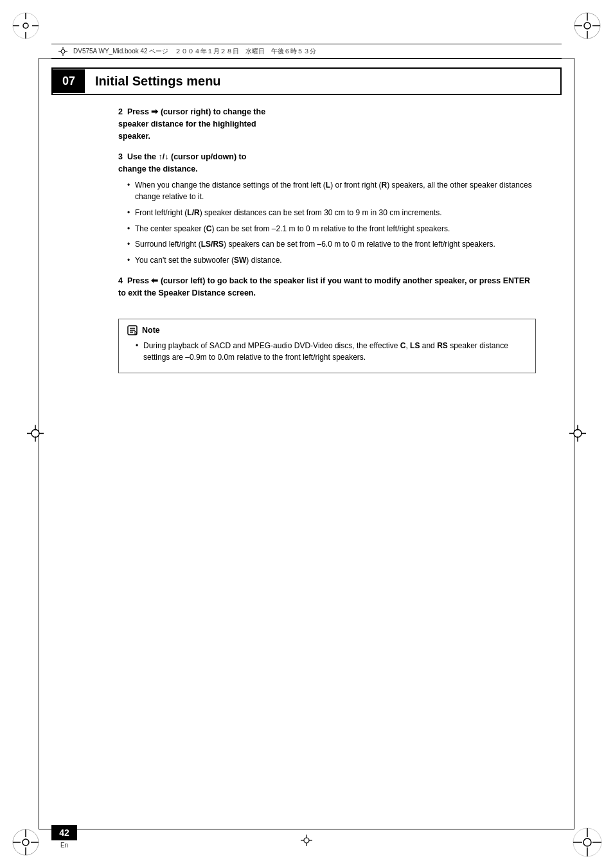  Describe the element at coordinates (327, 163) in the screenshot. I see `step-3-heading: 3 Use the ↑/↓ (cursor up/down) tochange …` at that location.